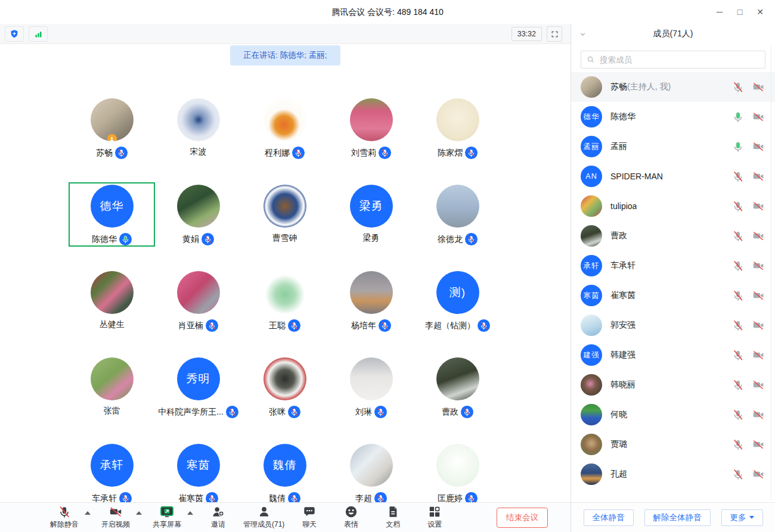 The height and width of the screenshot is (532, 775). Describe the element at coordinates (522, 518) in the screenshot. I see `end-meeting-button: 结束会议` at that location.